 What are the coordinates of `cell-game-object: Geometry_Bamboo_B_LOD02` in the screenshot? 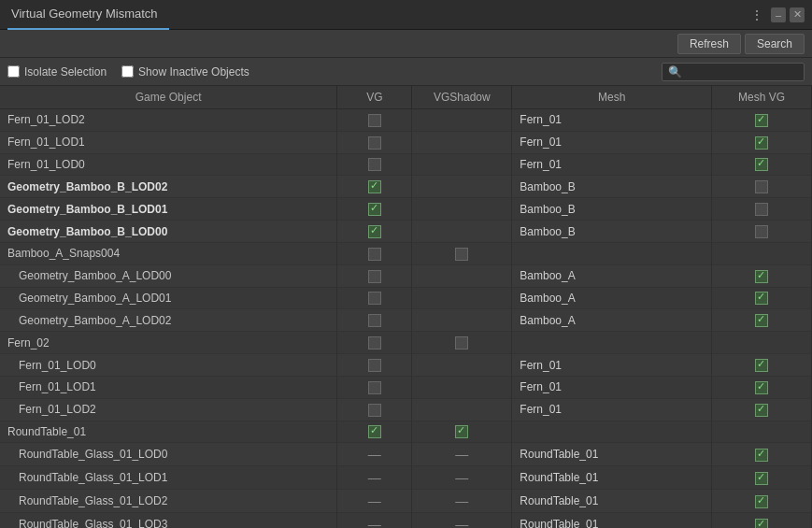 It's located at (168, 187).